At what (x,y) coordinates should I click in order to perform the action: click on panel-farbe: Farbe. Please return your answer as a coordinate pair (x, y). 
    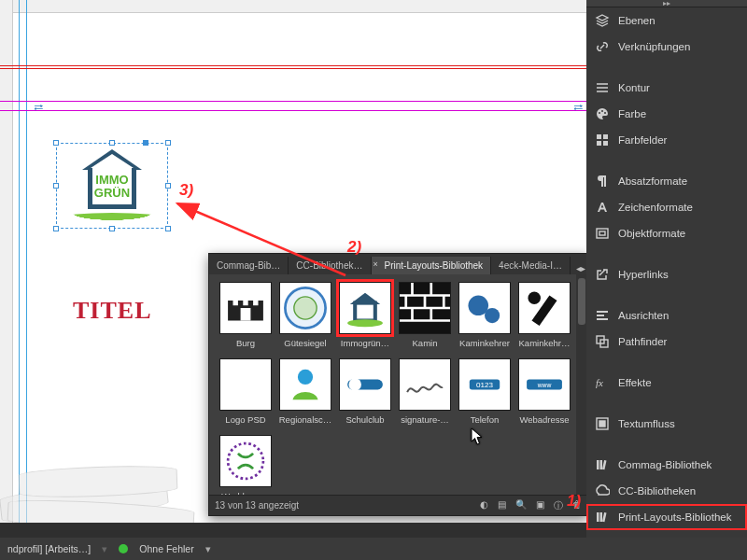
    Looking at the image, I should click on (667, 114).